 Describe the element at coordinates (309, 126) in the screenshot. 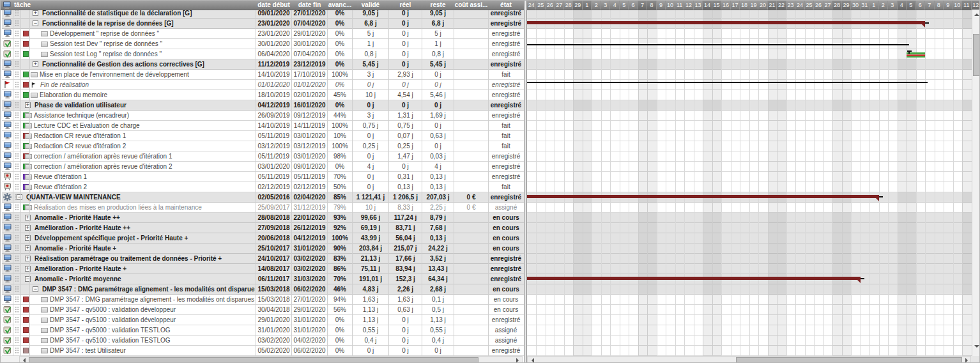

I see `cell-fin: 14/11/2019` at that location.